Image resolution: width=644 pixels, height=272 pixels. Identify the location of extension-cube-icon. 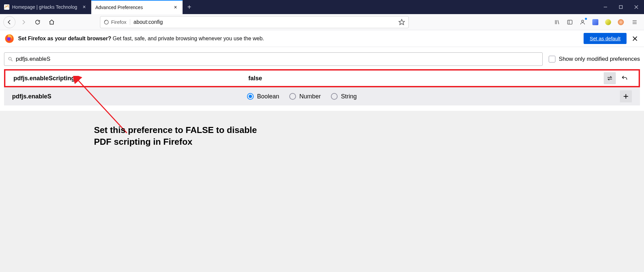
(595, 22).